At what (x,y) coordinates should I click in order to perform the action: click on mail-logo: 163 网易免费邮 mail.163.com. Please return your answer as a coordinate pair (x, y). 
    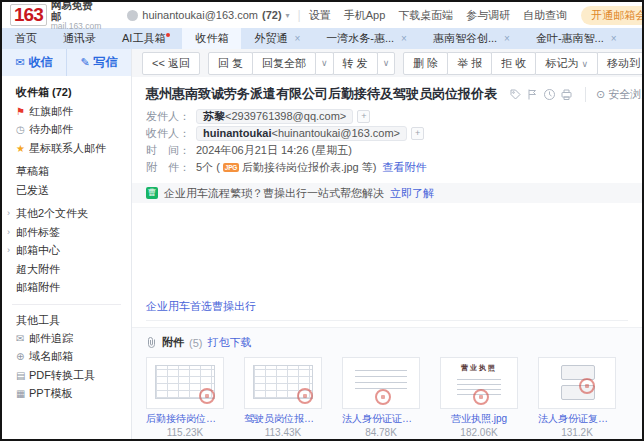
    Looking at the image, I should click on (56, 16).